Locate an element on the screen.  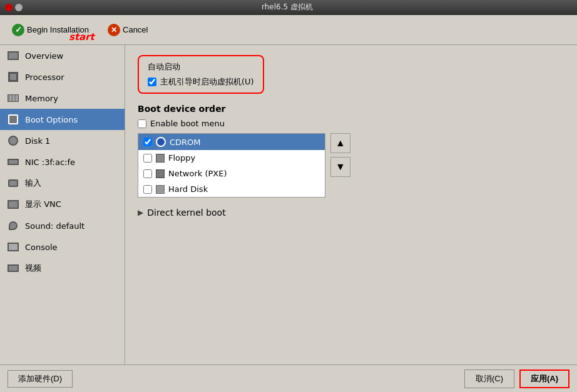
boot-device-list: CDROM Floppy Network (PXE) is located at coordinates (232, 165).